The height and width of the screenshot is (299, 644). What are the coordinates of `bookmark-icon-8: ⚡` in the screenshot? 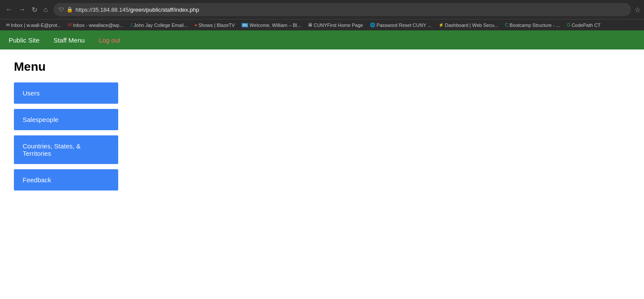 It's located at (441, 25).